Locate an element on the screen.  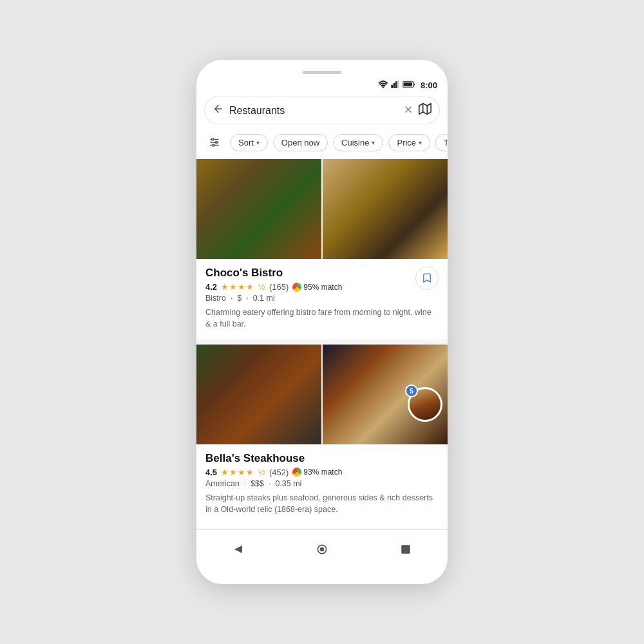
chocos-images is located at coordinates (322, 209).